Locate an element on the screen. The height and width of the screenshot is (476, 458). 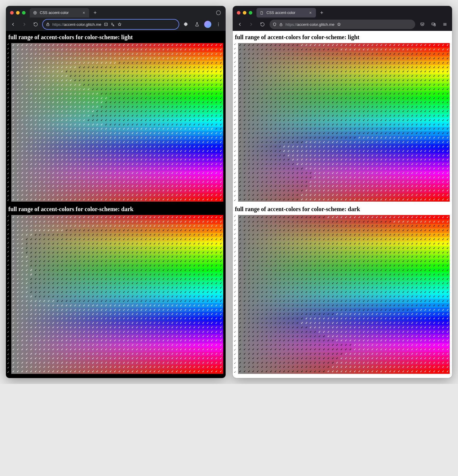
extensions-button is located at coordinates (186, 24).